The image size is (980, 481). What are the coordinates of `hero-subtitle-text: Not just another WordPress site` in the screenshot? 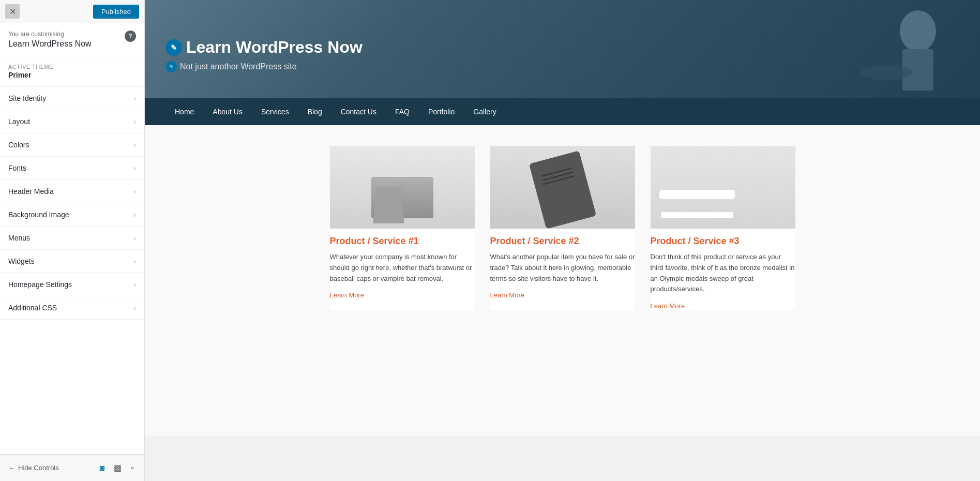 It's located at (238, 67).